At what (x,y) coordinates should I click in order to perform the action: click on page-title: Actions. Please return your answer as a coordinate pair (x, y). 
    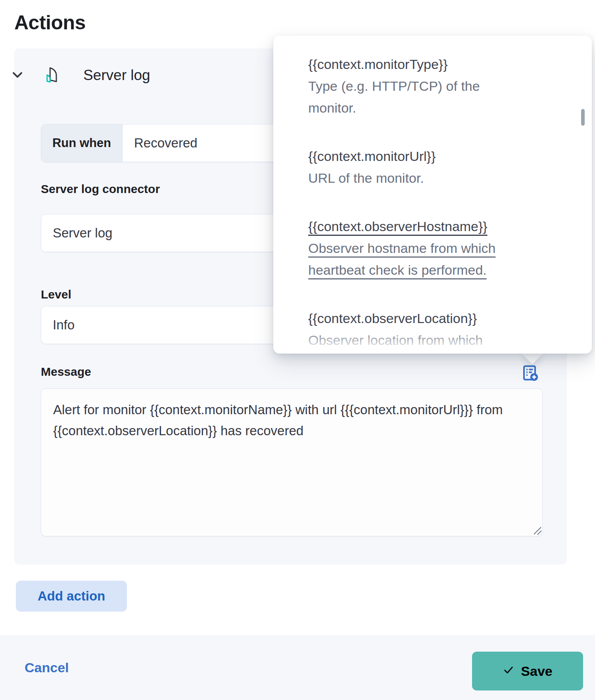
    Looking at the image, I should click on (50, 23).